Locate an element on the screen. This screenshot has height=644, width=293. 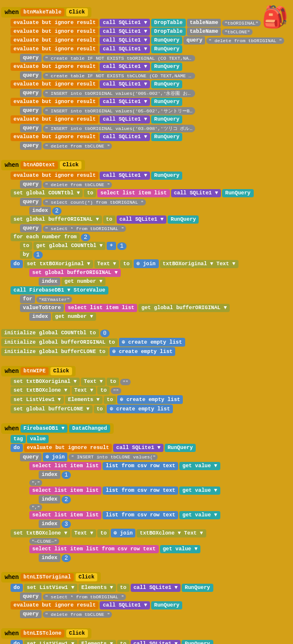
runquery-13: RunQuery is located at coordinates (166, 605).